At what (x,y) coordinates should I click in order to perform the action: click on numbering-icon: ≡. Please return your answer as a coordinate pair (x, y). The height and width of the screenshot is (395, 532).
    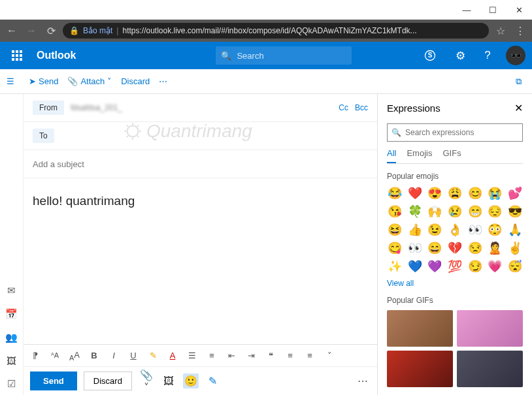
    Looking at the image, I should click on (212, 355).